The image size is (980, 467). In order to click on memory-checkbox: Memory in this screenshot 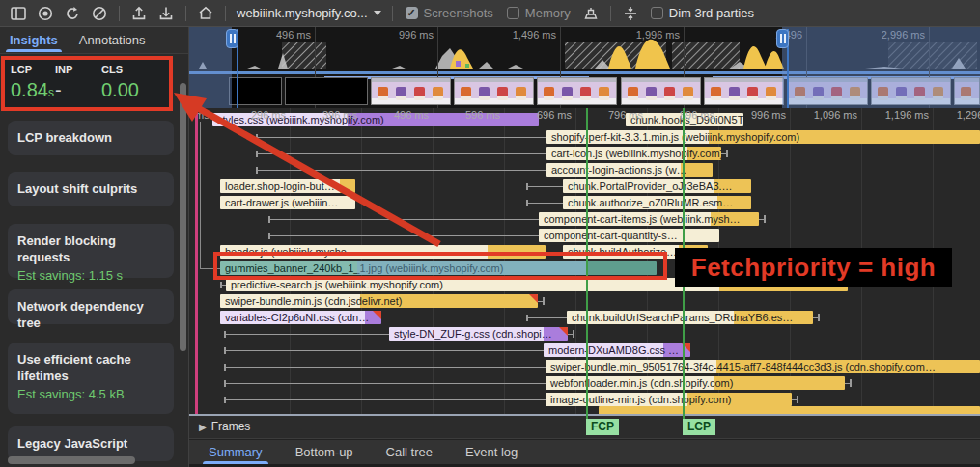, I will do `click(539, 14)`.